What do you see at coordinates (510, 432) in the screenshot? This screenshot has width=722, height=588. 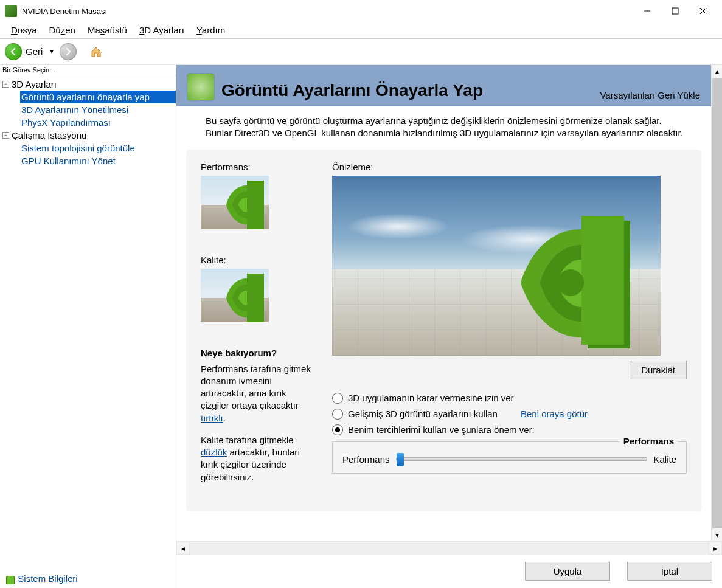 I see `preference-radio-group: 3D uygulamanın karar vermesine izin ver …` at bounding box center [510, 432].